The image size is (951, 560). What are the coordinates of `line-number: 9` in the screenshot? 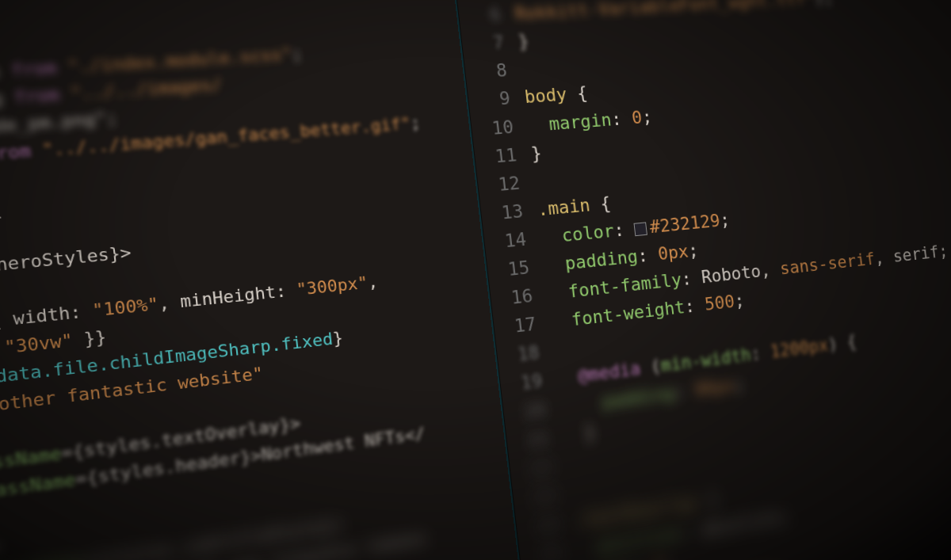 It's located at (493, 100).